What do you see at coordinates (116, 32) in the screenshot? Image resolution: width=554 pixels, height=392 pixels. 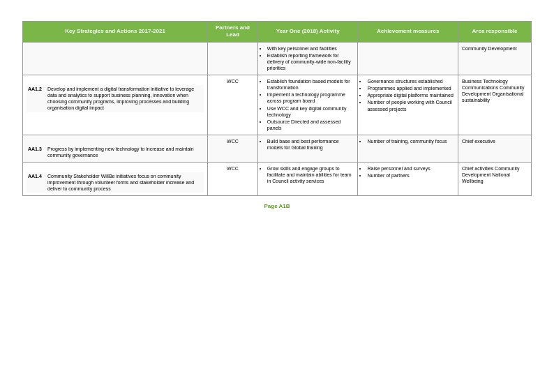 I see `header-key: Key Strategies and Actions 2017-2021` at bounding box center [116, 32].